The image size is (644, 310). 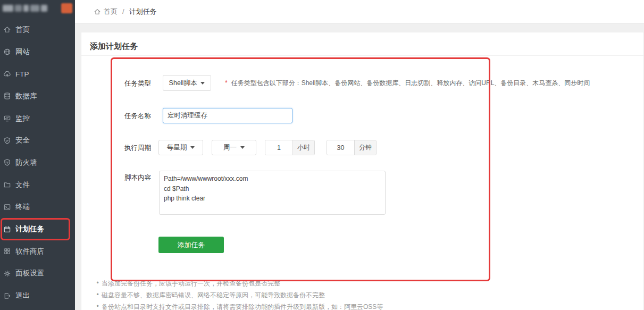 What do you see at coordinates (37, 7) in the screenshot?
I see `panel-logo` at bounding box center [37, 7].